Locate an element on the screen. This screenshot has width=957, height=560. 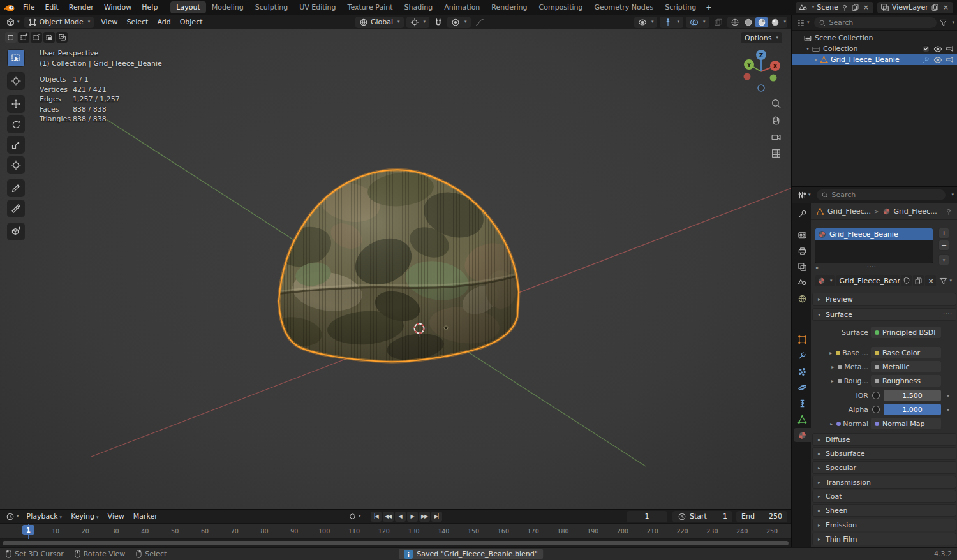
properties-tab-tool is located at coordinates (802, 214).